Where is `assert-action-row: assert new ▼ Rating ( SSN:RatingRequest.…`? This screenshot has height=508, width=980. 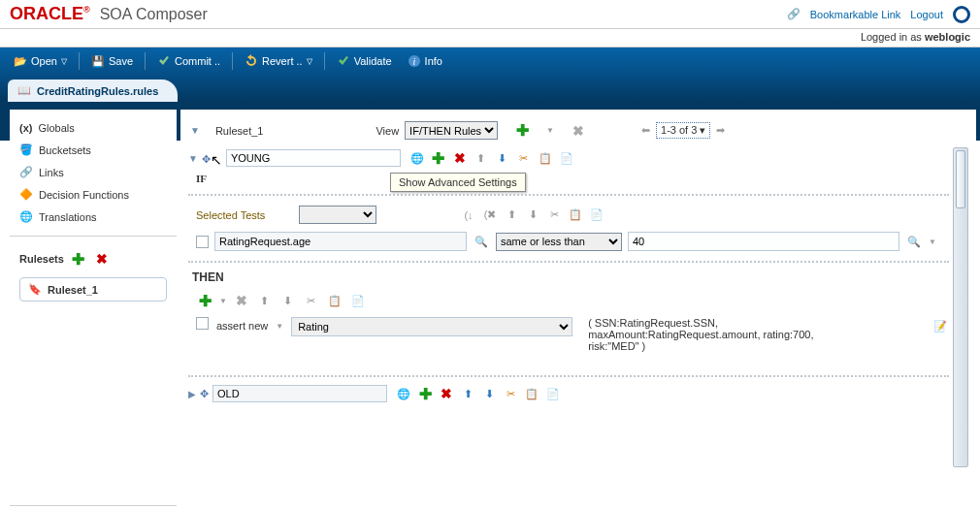
assert-action-row: assert new ▼ Rating ( SSN:RatingRequest.… is located at coordinates (569, 334).